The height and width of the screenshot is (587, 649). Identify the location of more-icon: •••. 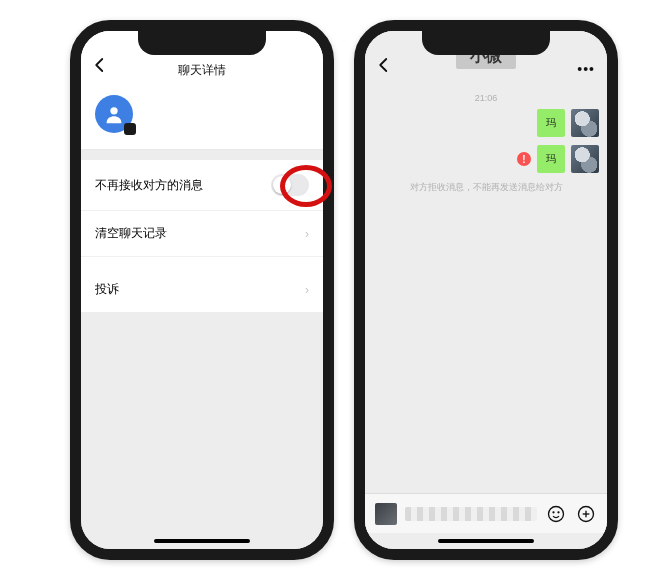
(586, 69).